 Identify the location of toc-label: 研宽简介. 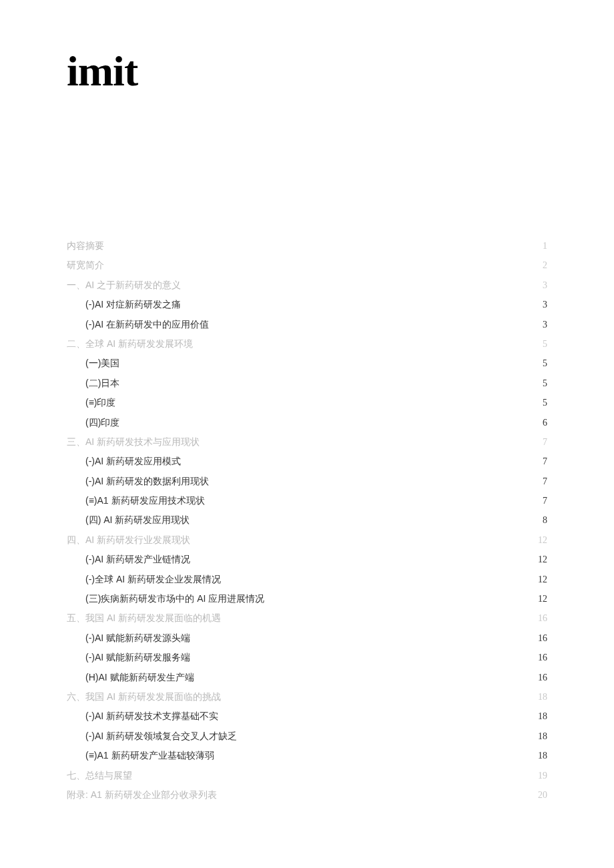
(85, 266).